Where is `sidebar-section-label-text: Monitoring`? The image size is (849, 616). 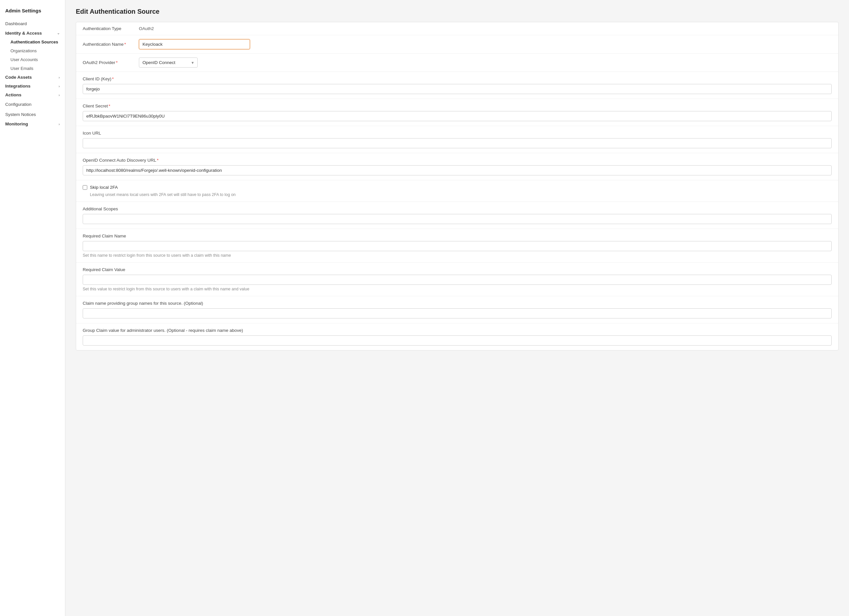
sidebar-section-label-text: Monitoring is located at coordinates (16, 124).